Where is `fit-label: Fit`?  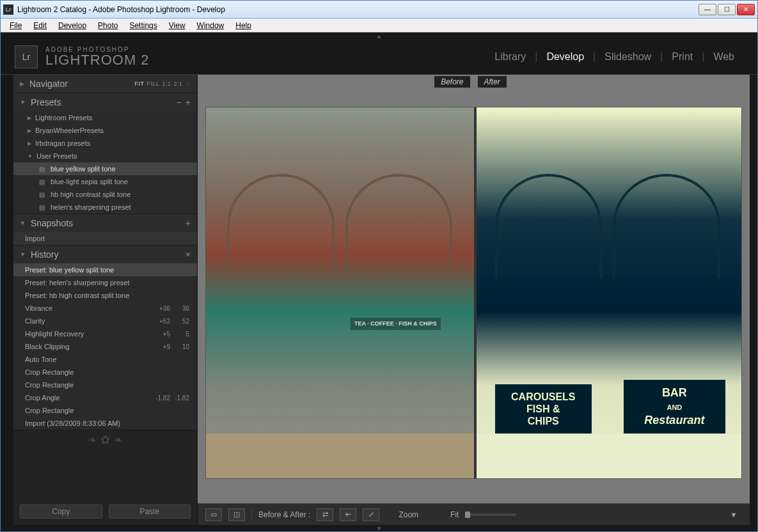 fit-label: Fit is located at coordinates (454, 515).